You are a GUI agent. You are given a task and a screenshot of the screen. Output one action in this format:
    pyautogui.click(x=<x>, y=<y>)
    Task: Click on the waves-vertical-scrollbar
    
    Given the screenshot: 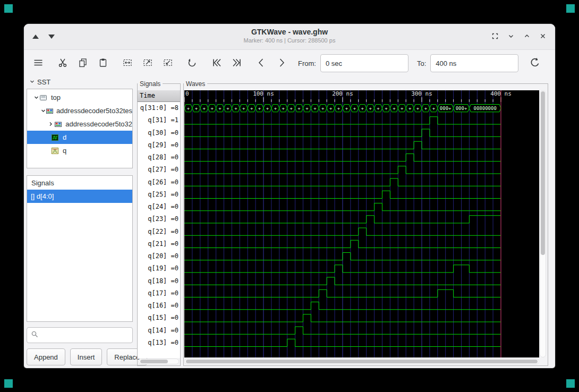 What is the action you would take?
    pyautogui.click(x=543, y=224)
    